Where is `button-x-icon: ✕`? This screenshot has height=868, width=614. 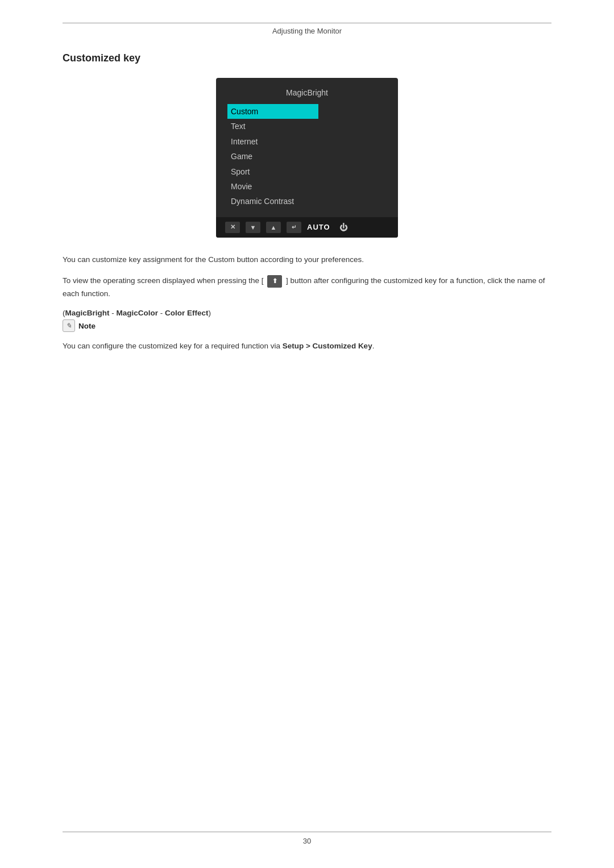 button-x-icon: ✕ is located at coordinates (233, 227).